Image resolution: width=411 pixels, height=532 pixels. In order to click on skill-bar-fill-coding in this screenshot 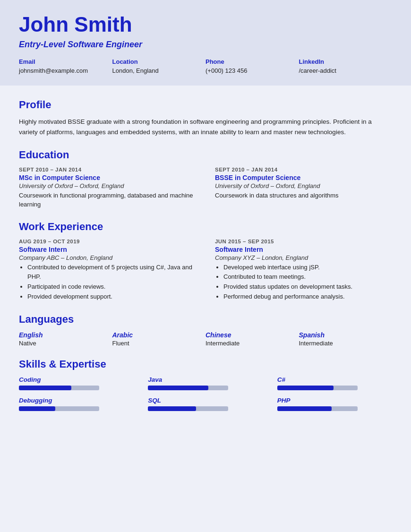, I will do `click(45, 388)`.